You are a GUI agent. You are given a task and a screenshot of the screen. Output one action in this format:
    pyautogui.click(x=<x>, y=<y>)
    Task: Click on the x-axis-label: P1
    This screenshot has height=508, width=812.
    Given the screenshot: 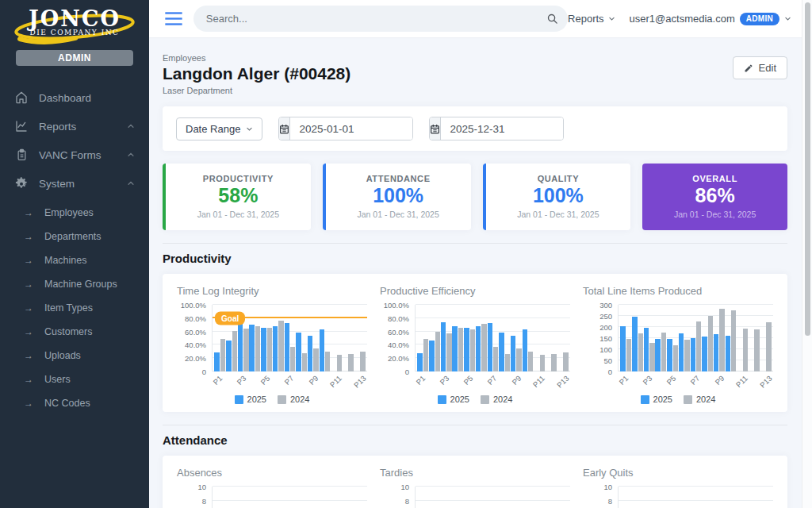 What is the action you would take?
    pyautogui.click(x=420, y=380)
    